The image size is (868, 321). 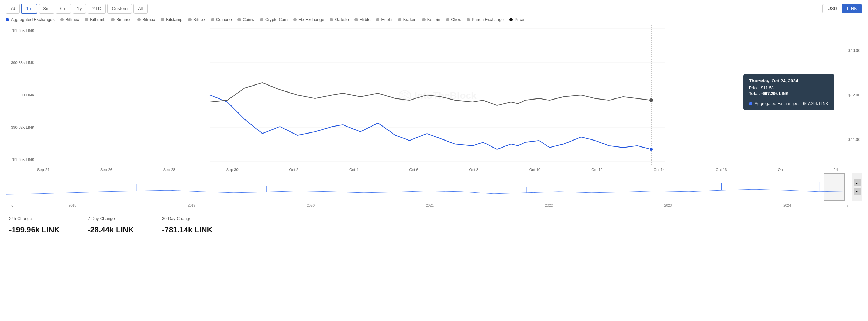 I want to click on tooltip-exchange-value: -667.29k LINK, so click(x=815, y=104).